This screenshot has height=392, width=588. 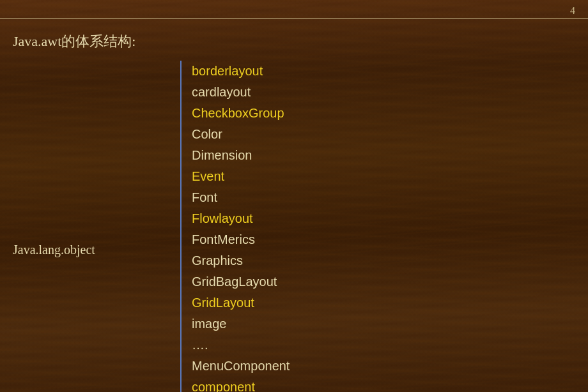 What do you see at coordinates (294, 41) in the screenshot?
I see `page-title: Java.awt的体系结构:` at bounding box center [294, 41].